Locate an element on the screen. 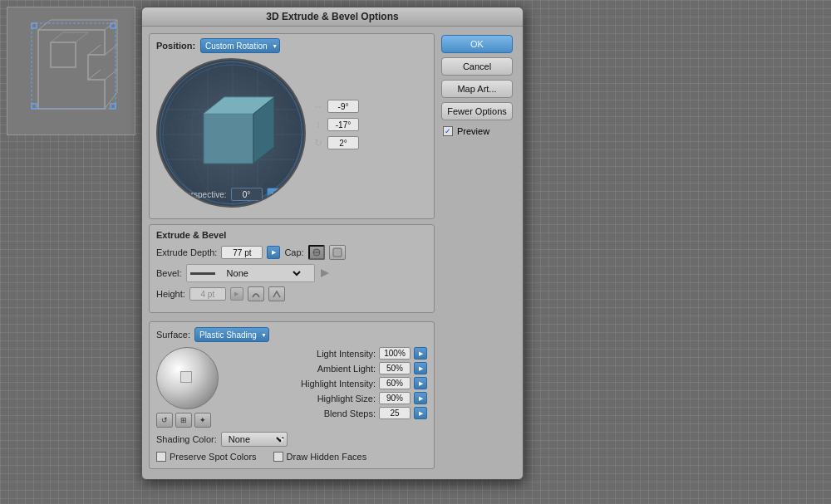 This screenshot has height=504, width=831. perspective-row: Perspective: ▶ is located at coordinates (231, 194).